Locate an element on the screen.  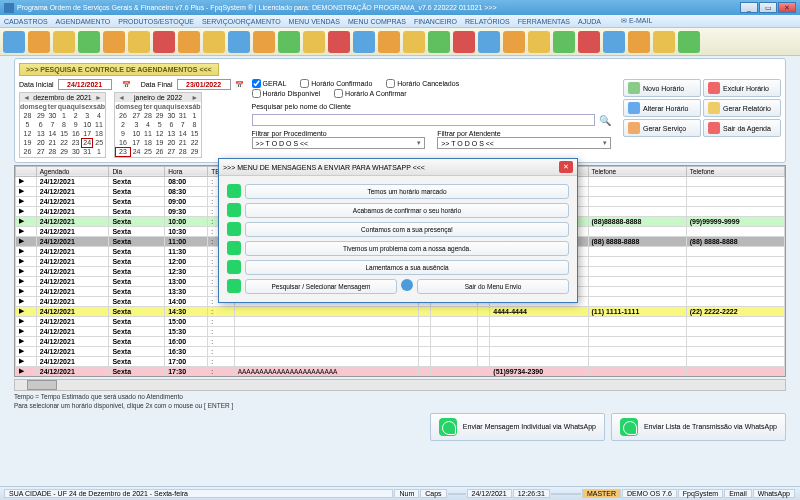
menu-ajuda: AJUDA is located at coordinates (590, 22).